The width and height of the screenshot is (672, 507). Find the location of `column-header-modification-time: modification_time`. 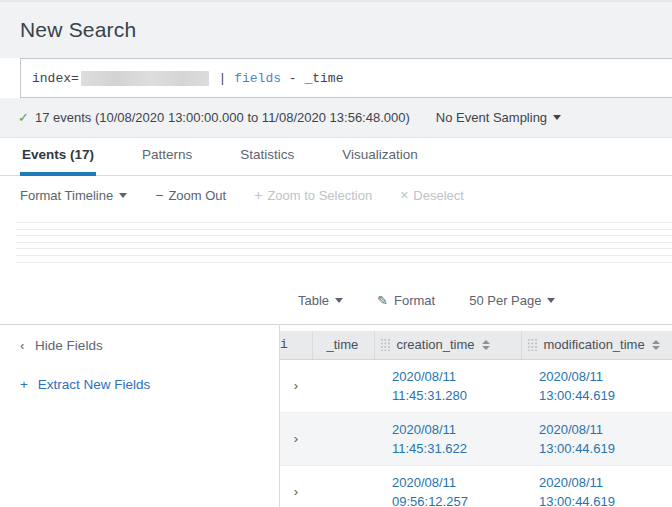

column-header-modification-time: modification_time is located at coordinates (596, 345).